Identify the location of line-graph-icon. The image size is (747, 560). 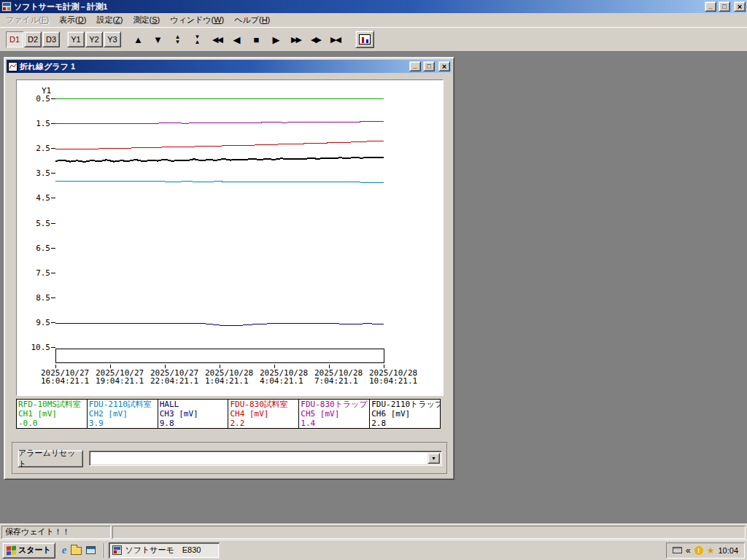
(13, 67).